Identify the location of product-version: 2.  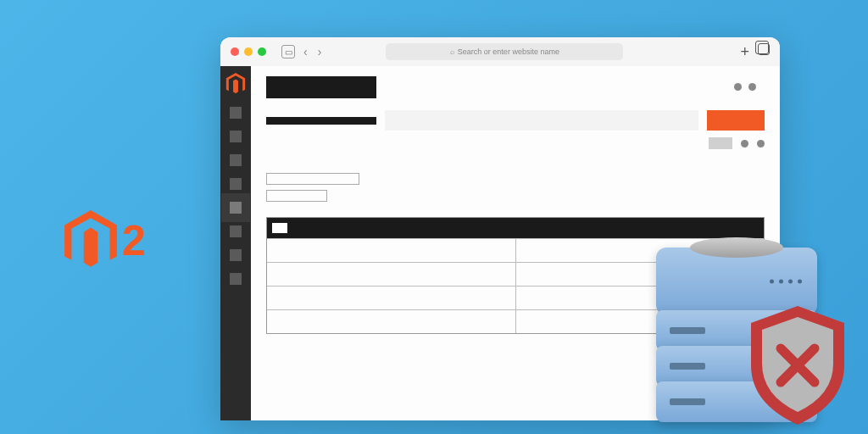
(134, 241).